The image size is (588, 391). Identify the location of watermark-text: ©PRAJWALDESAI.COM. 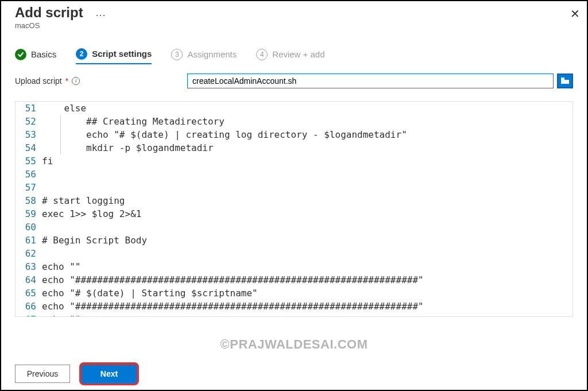
(294, 344).